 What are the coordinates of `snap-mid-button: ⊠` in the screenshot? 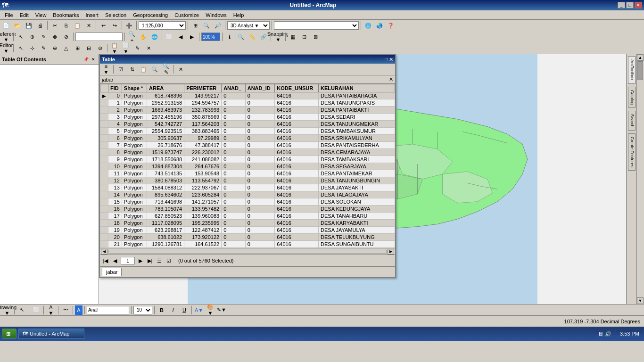 It's located at (315, 37).